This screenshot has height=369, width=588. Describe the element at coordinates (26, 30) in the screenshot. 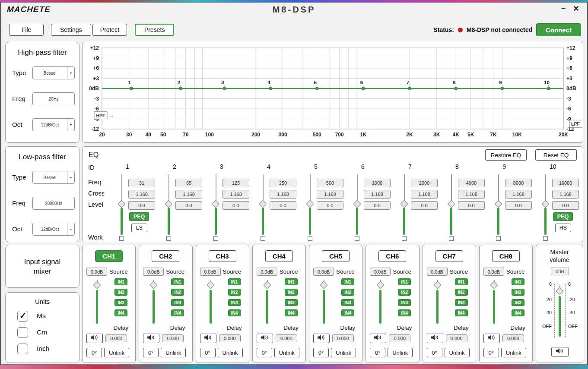

I see `file-button: File` at that location.